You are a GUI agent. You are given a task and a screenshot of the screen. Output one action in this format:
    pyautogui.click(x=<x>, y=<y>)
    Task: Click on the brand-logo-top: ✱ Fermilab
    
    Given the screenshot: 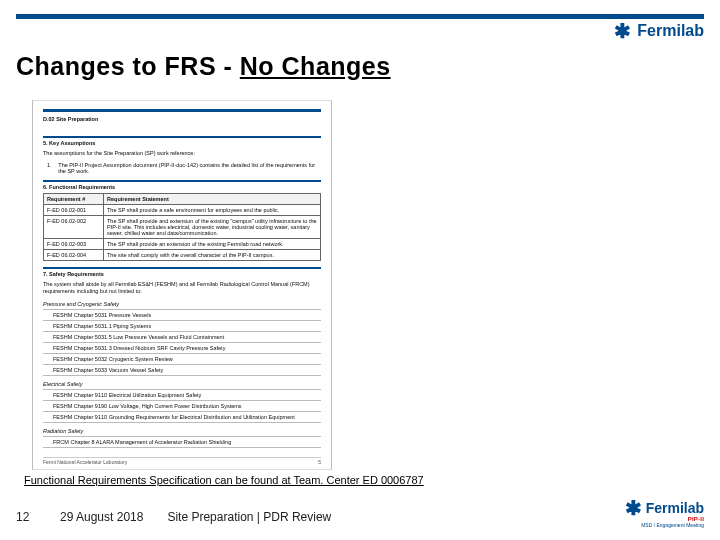 What is the action you would take?
    pyautogui.click(x=659, y=31)
    